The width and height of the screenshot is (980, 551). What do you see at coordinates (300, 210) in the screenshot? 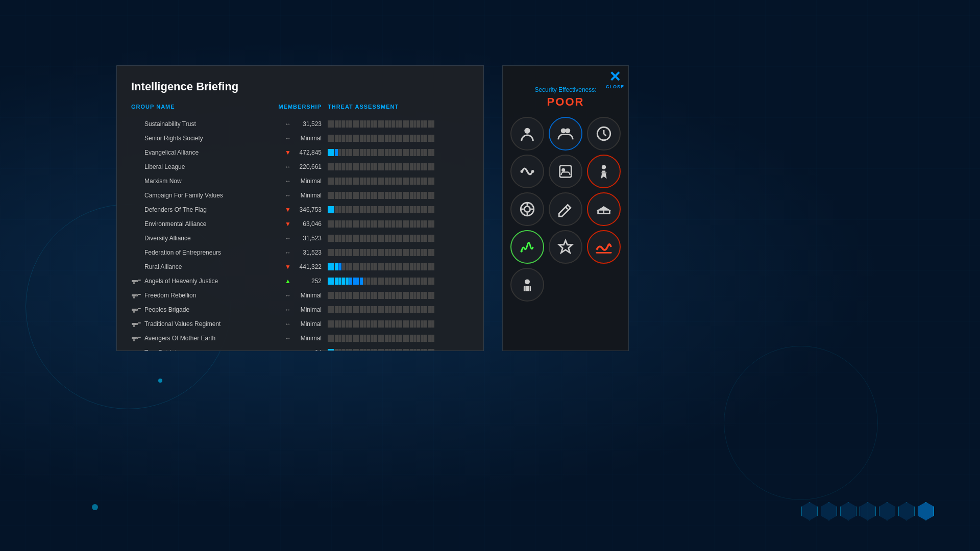
I see `table-row: Defenders Of The Flag▼346,753` at bounding box center [300, 210].